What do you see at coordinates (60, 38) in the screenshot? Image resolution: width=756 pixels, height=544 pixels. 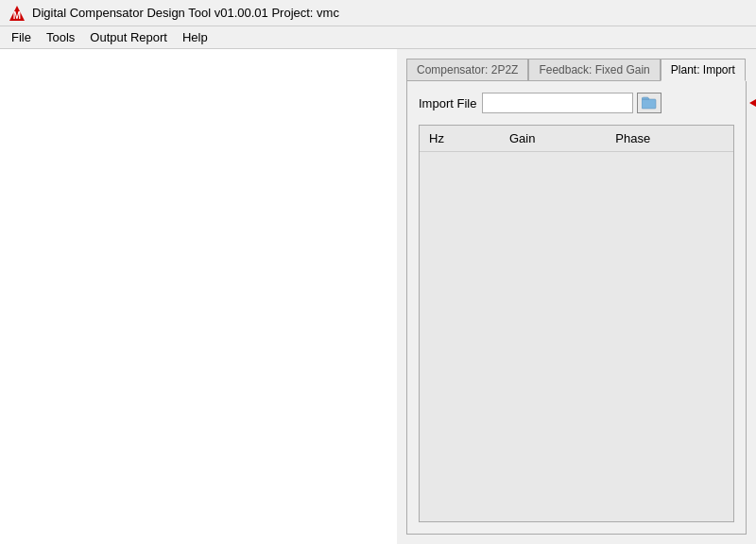 I see `menu-tools: Tools` at bounding box center [60, 38].